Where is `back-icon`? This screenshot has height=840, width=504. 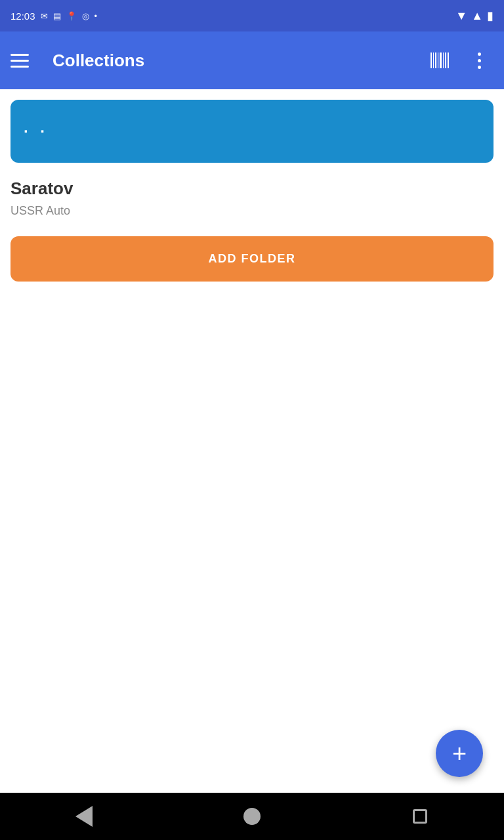
back-icon is located at coordinates (84, 816).